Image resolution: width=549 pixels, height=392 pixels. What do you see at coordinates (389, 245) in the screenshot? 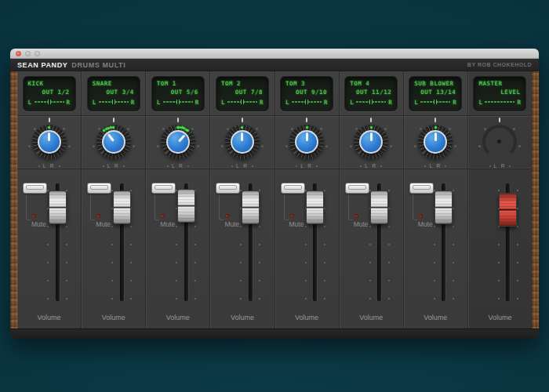
I see `fader-scale-dots` at bounding box center [389, 245].